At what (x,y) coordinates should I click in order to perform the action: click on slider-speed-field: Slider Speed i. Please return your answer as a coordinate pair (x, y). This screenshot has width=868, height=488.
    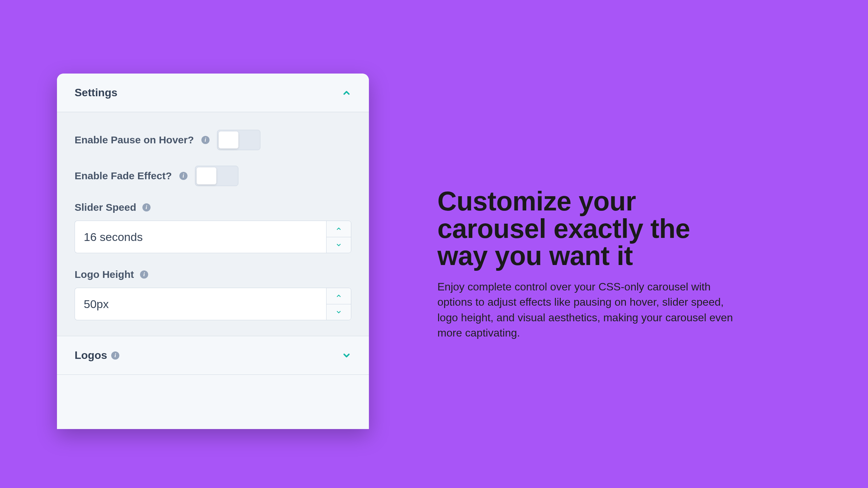
    Looking at the image, I should click on (213, 227).